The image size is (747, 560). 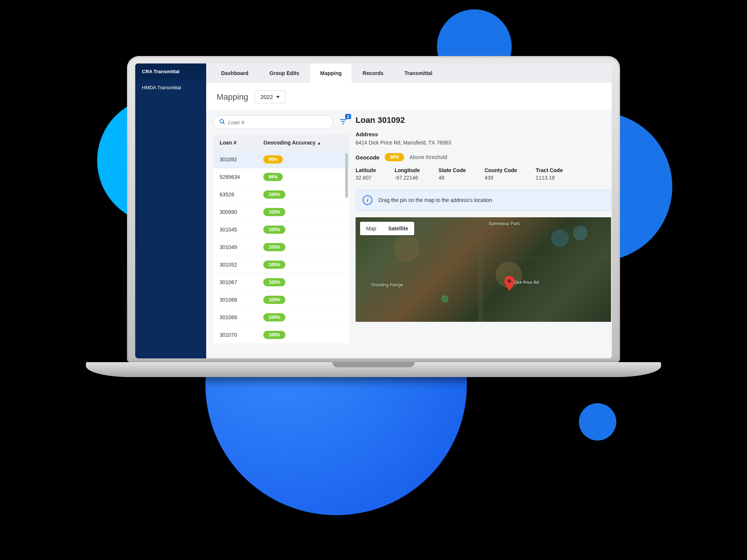 I want to click on map-mode-map: Map, so click(x=371, y=228).